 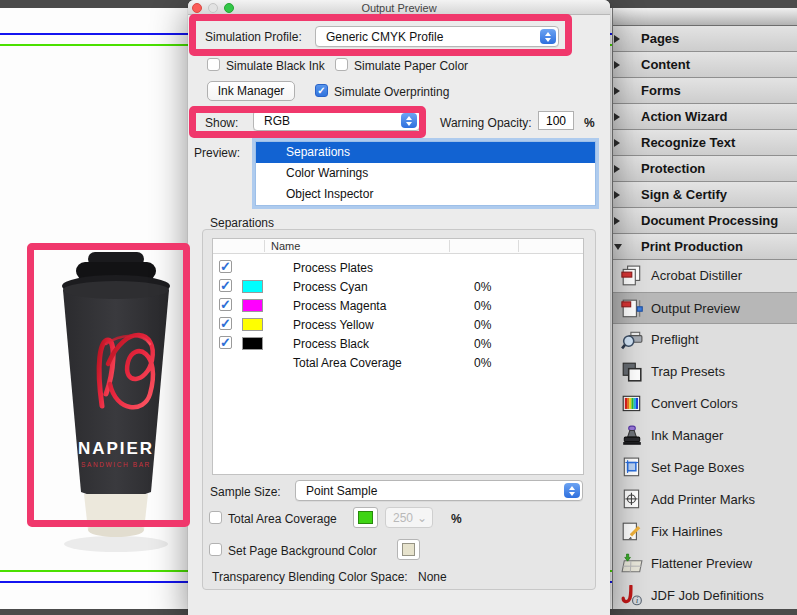 What do you see at coordinates (116, 448) in the screenshot?
I see `cup-brand-text: NAPIER` at bounding box center [116, 448].